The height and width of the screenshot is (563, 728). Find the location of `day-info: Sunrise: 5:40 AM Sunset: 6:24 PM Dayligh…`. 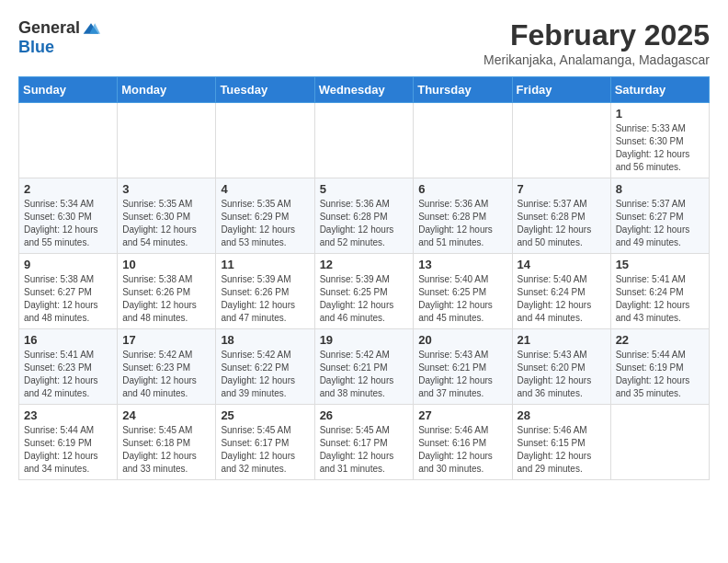

day-info: Sunrise: 5:40 AM Sunset: 6:24 PM Dayligh… is located at coordinates (562, 299).